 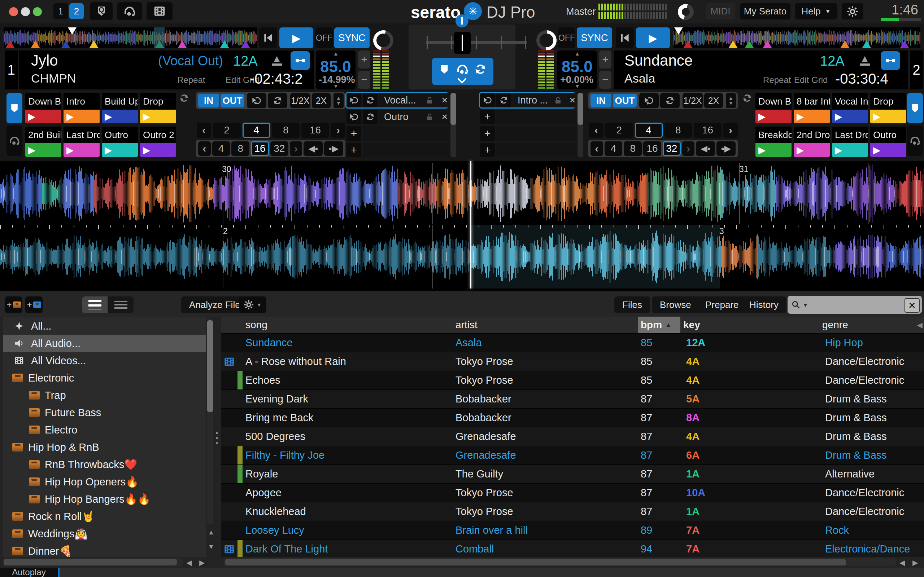 What do you see at coordinates (105, 482) in the screenshot?
I see `sidebar-item: Hip Hop Openers🔥` at bounding box center [105, 482].